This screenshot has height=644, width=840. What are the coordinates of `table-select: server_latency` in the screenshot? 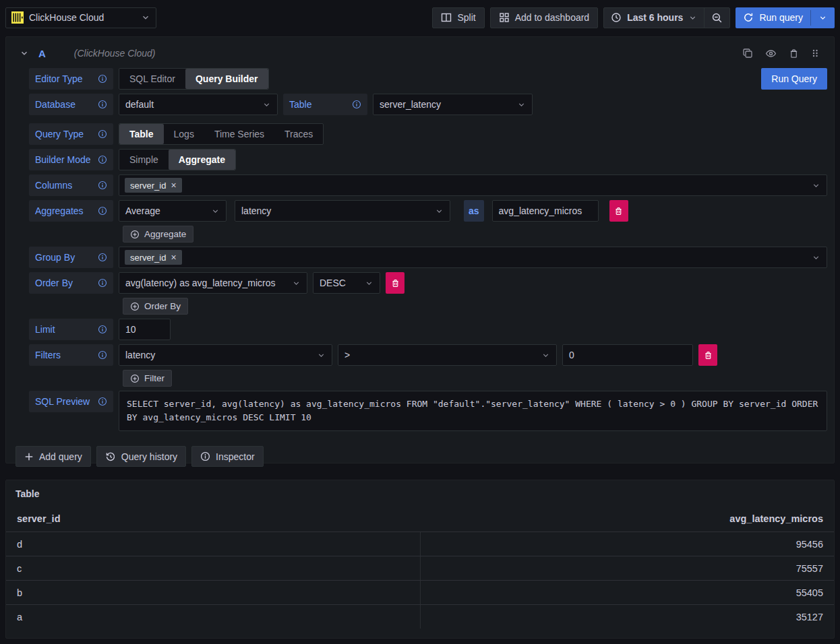 It's located at (453, 104).